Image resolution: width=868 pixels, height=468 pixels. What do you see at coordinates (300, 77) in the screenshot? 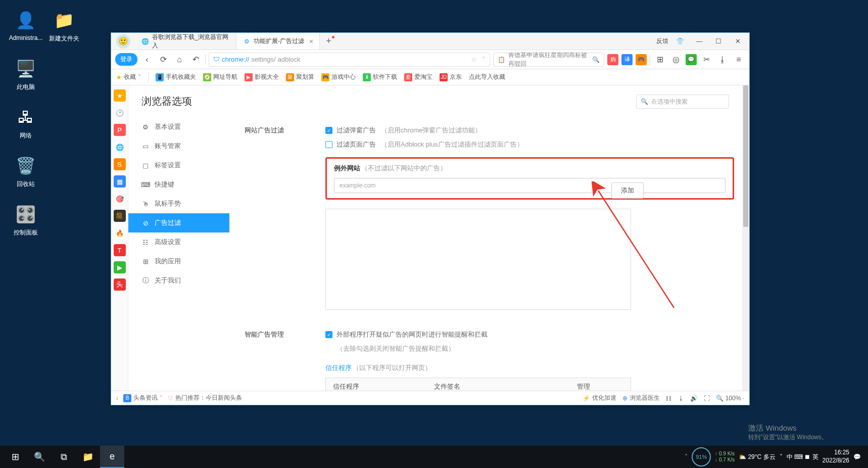
I see `bookmark-juhuasuan: 聚聚划算` at bounding box center [300, 77].